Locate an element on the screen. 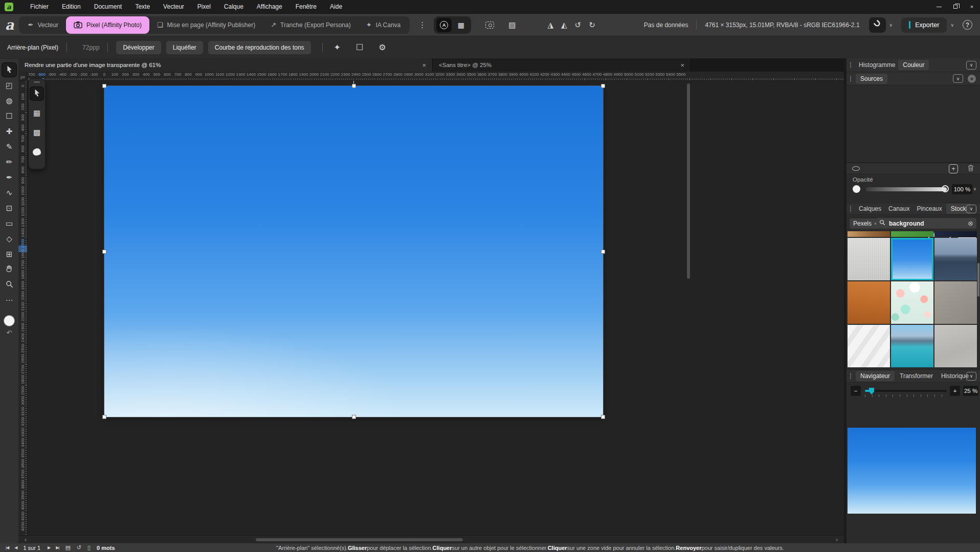 This screenshot has height=552, width=980. marquee-tool: ☐ is located at coordinates (9, 116).